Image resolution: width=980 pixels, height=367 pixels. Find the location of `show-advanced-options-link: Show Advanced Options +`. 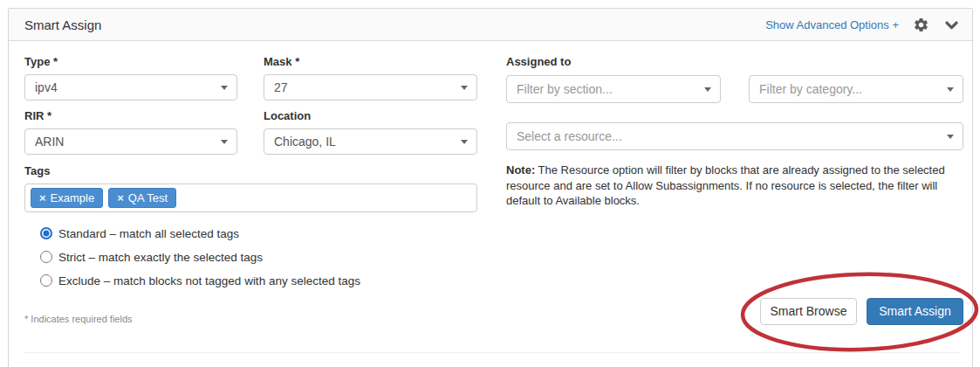

show-advanced-options-link: Show Advanced Options + is located at coordinates (833, 24).